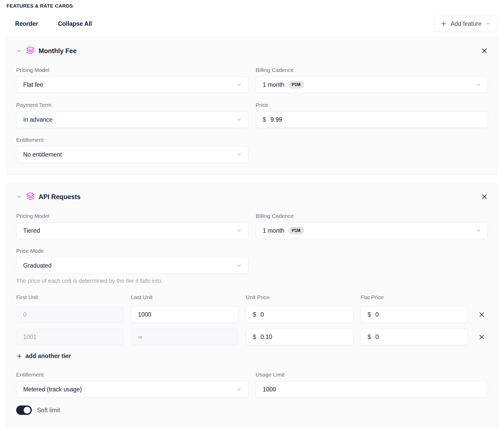 The image size is (504, 431). What do you see at coordinates (132, 266) in the screenshot?
I see `field-price-mode: Price Mode Graduated The price of each u…` at bounding box center [132, 266].